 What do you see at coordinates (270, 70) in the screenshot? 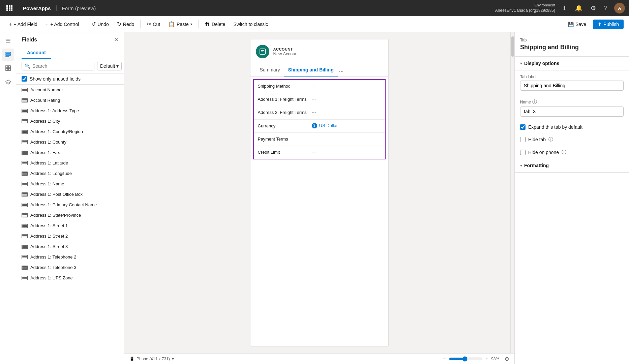
I see `tab-summary: Summary` at bounding box center [270, 70].